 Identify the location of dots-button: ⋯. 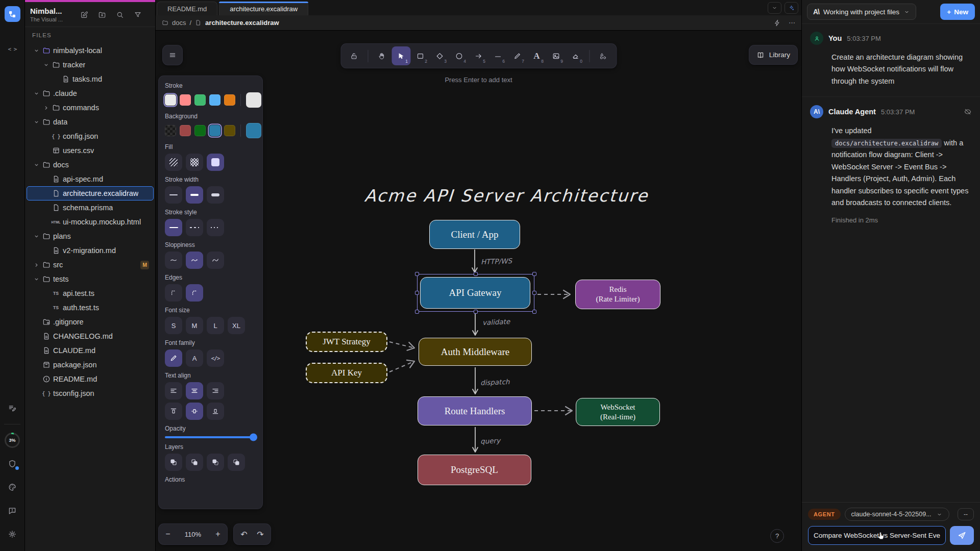
(792, 22).